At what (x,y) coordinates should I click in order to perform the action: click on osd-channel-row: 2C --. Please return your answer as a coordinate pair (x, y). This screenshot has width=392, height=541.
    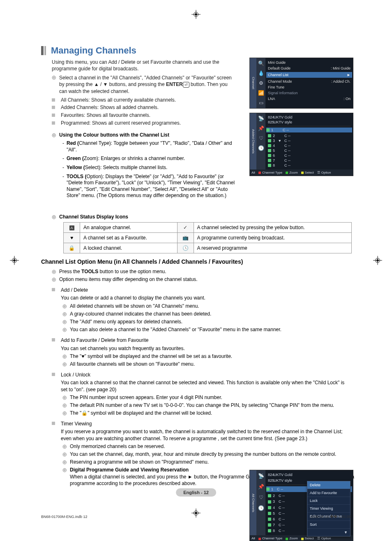
    Looking at the image, I should click on (309, 136).